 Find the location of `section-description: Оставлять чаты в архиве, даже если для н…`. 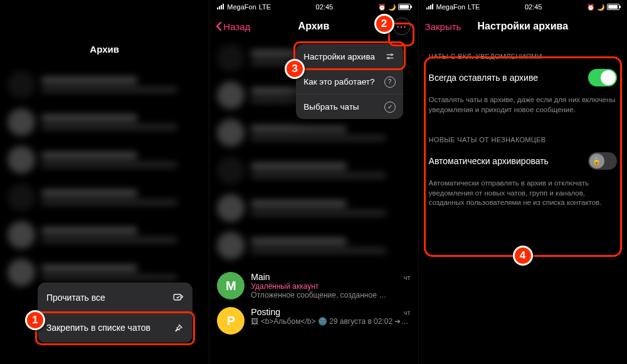

section-description: Оставлять чаты в архиве, даже если для н… is located at coordinates (523, 105).